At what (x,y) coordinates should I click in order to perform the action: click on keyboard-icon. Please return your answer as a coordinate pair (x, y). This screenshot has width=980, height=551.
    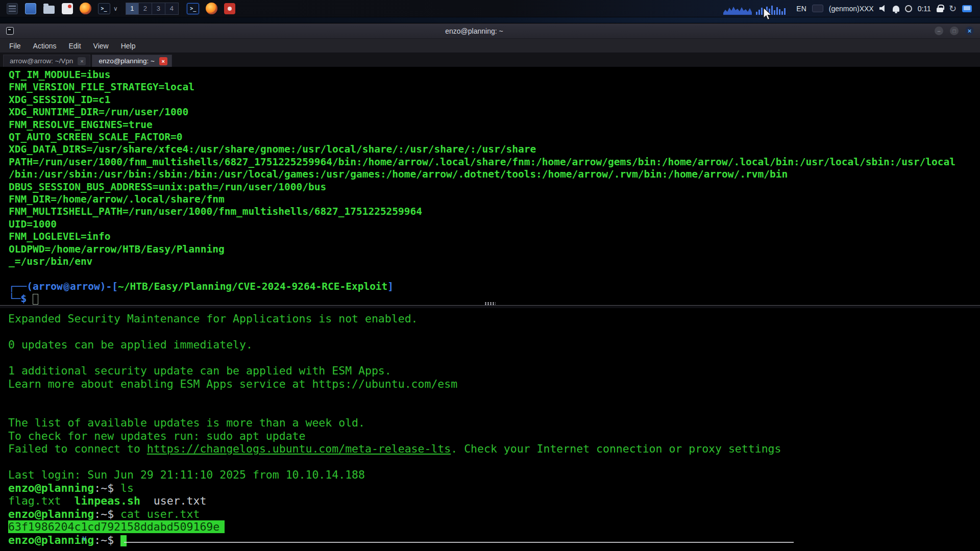
    Looking at the image, I should click on (818, 8).